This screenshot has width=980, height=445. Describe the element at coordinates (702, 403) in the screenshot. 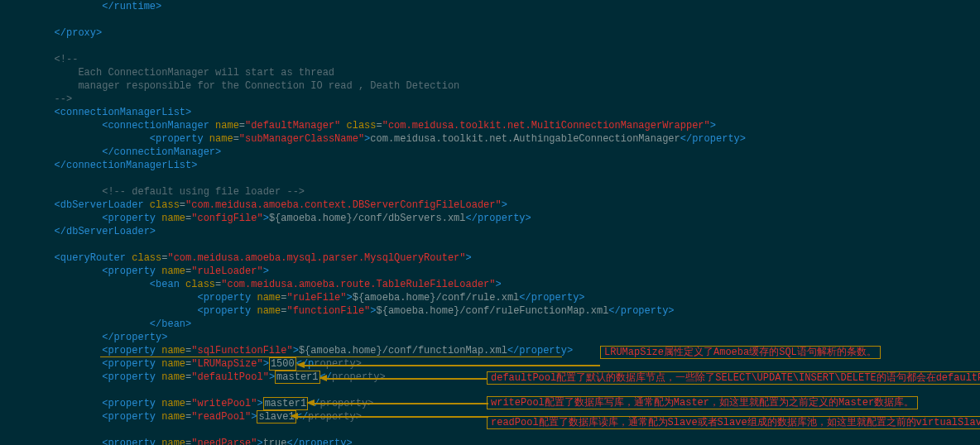

I see `annotation-writepool: writePool配置了数据库写库，通常配为Master，如这里就配置为之前定义…` at that location.